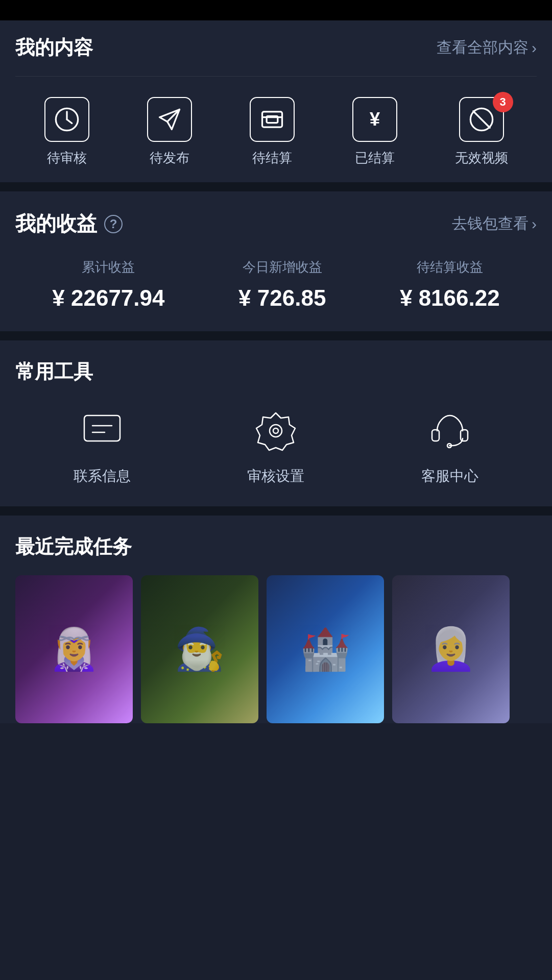 This screenshot has height=980, width=552. I want to click on contact-info-item: 联系信息, so click(102, 446).